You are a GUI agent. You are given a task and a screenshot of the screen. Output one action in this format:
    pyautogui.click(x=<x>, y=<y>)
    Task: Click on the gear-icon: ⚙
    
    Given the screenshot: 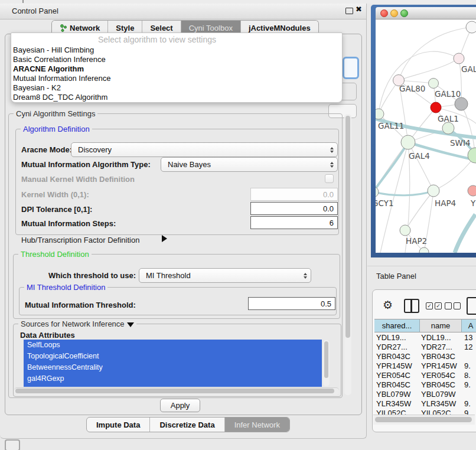 What is the action you would take?
    pyautogui.click(x=387, y=305)
    